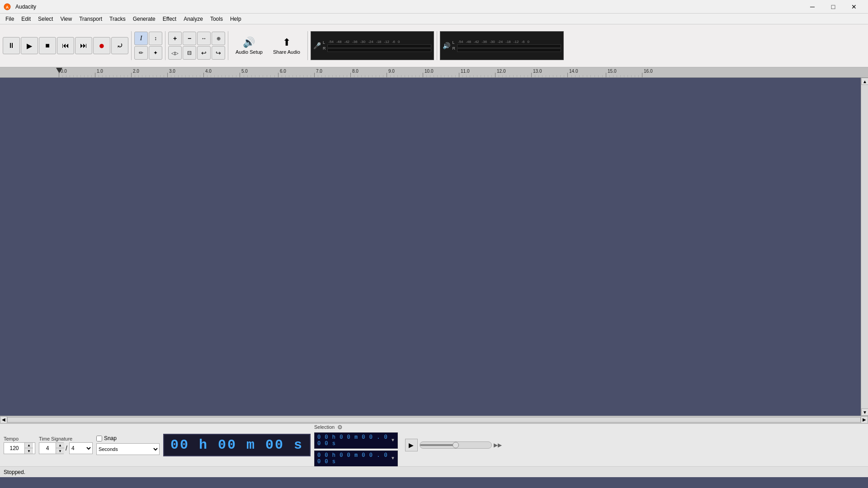 The height and width of the screenshot is (488, 868). Describe the element at coordinates (175, 38) in the screenshot. I see `zoom-in-button: +` at that location.